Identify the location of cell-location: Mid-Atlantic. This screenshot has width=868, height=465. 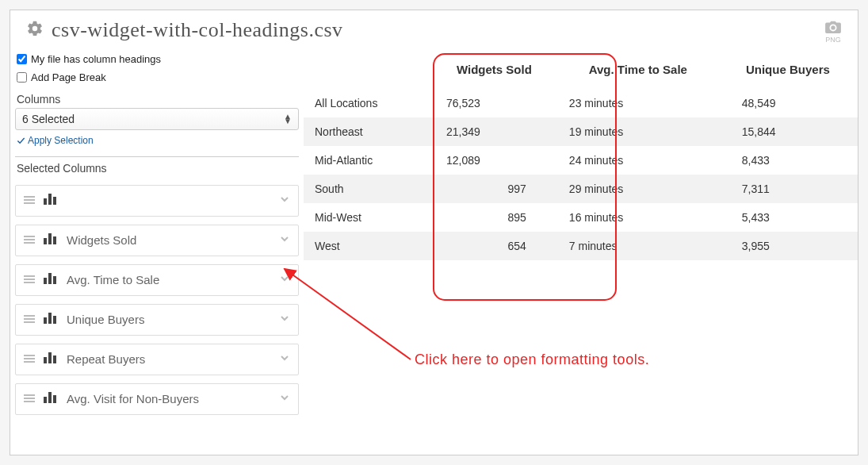
(367, 160).